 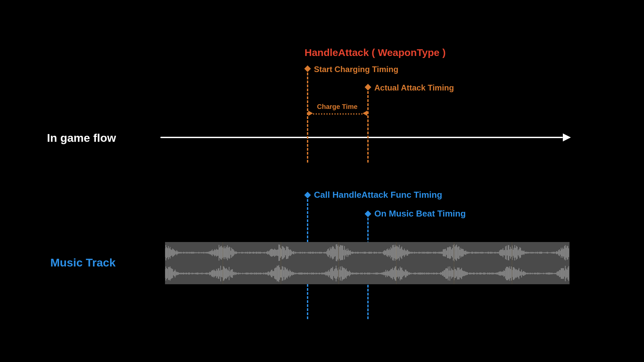 I want to click on flow-arrow-head-icon, so click(x=567, y=137).